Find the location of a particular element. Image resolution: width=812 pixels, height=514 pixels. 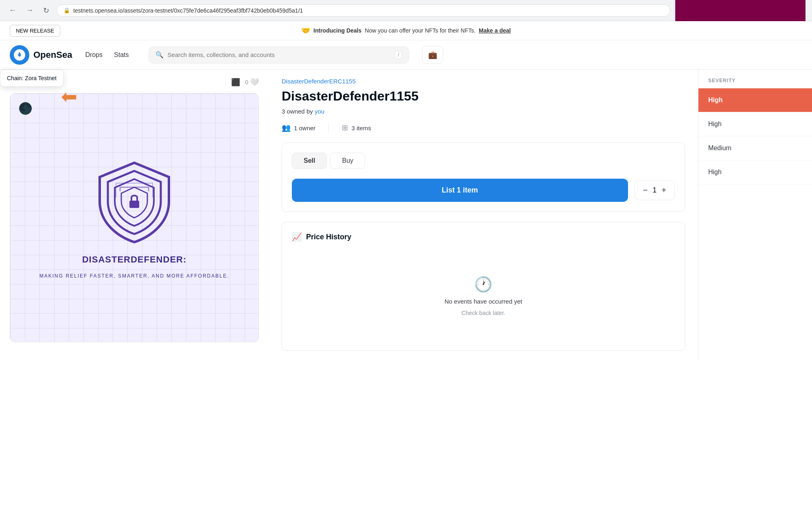

favorite-count: 0 is located at coordinates (247, 82).